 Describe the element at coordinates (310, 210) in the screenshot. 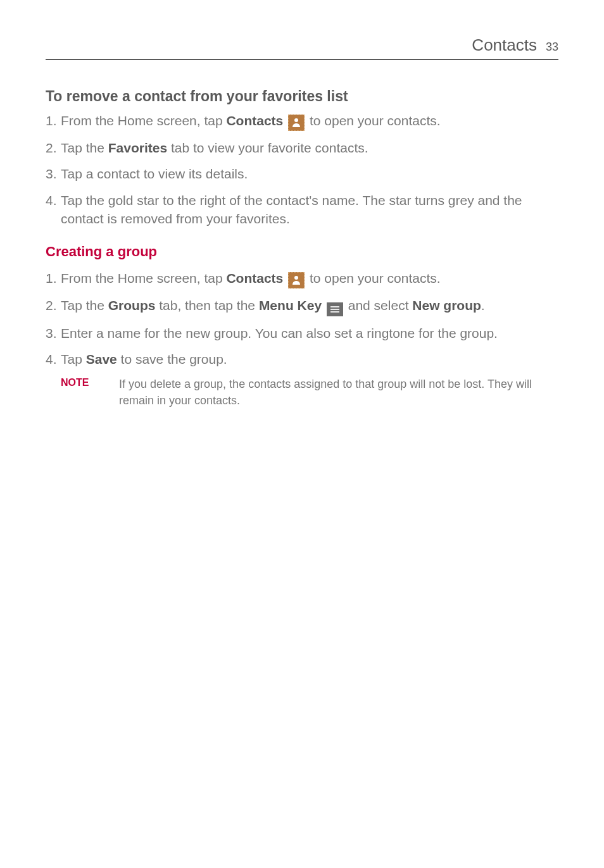

I see `step-text: Tap the gold star to the right of the co…` at that location.